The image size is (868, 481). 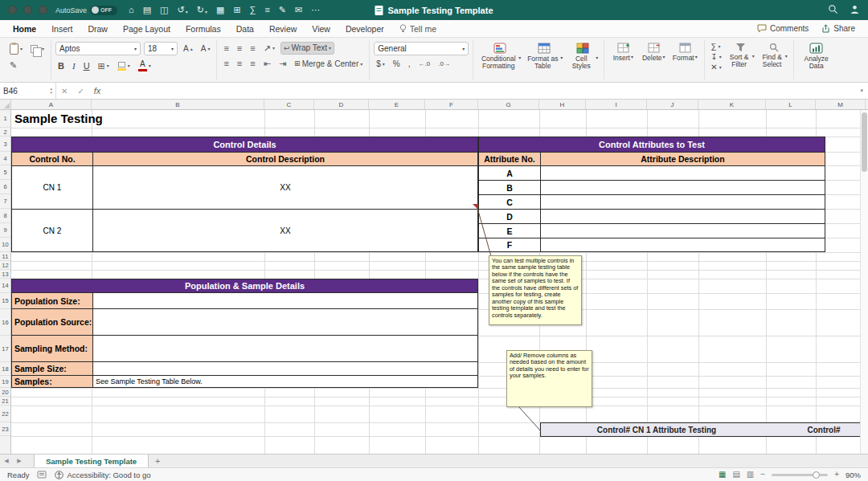 What do you see at coordinates (289, 104) in the screenshot?
I see `column-header-c: C` at bounding box center [289, 104].